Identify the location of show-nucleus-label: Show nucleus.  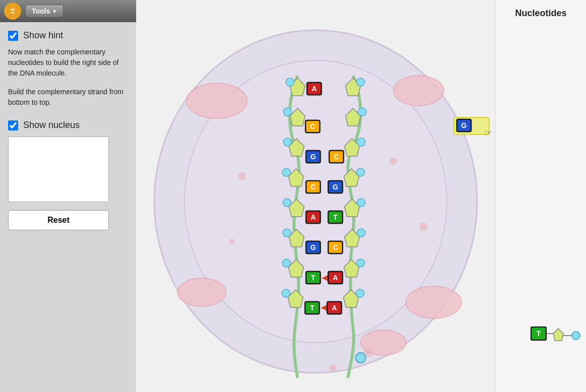
(51, 125).